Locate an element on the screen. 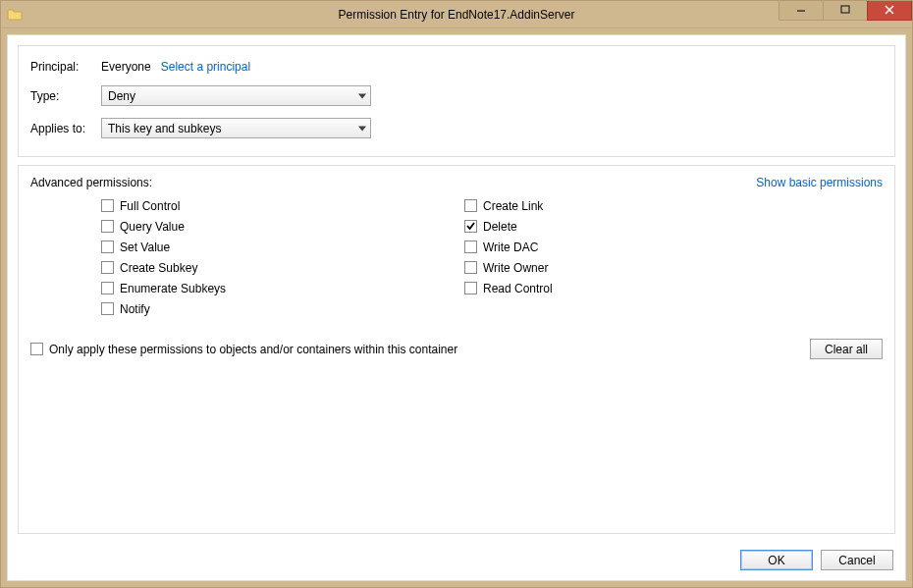 The image size is (913, 588). permission-label: Full Control is located at coordinates (149, 206).